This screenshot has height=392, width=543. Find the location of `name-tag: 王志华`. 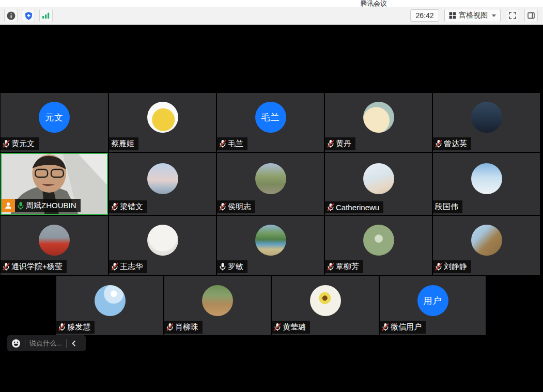

name-tag: 王志华 is located at coordinates (128, 266).